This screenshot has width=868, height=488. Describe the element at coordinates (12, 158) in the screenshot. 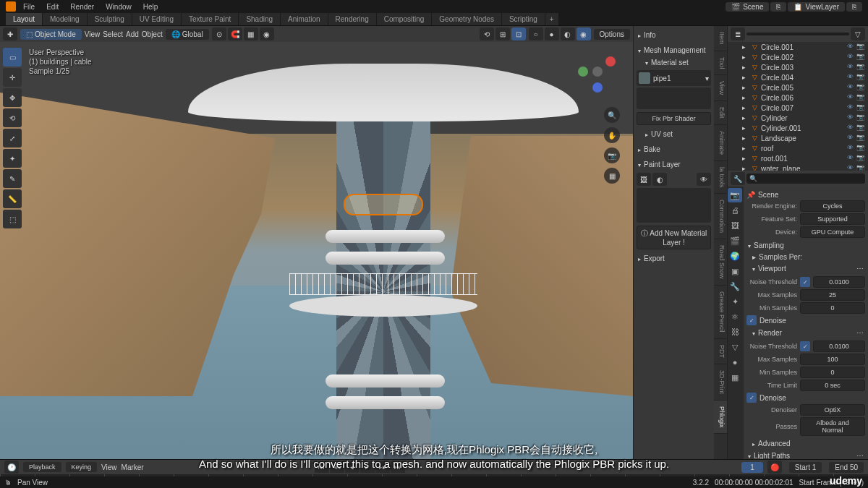

I see `transform-tool: ✦` at that location.